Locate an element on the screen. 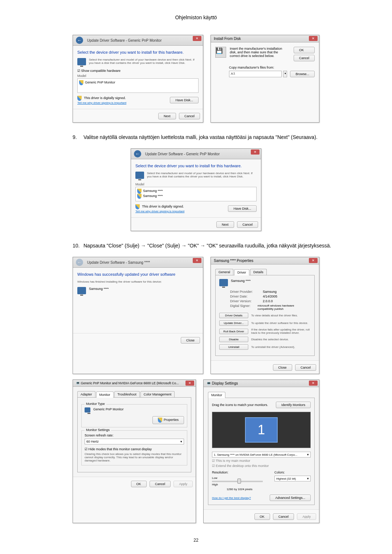 The width and height of the screenshot is (392, 554). dialog-titlebar: 💻 Display Settings ✕ is located at coordinates (261, 383).